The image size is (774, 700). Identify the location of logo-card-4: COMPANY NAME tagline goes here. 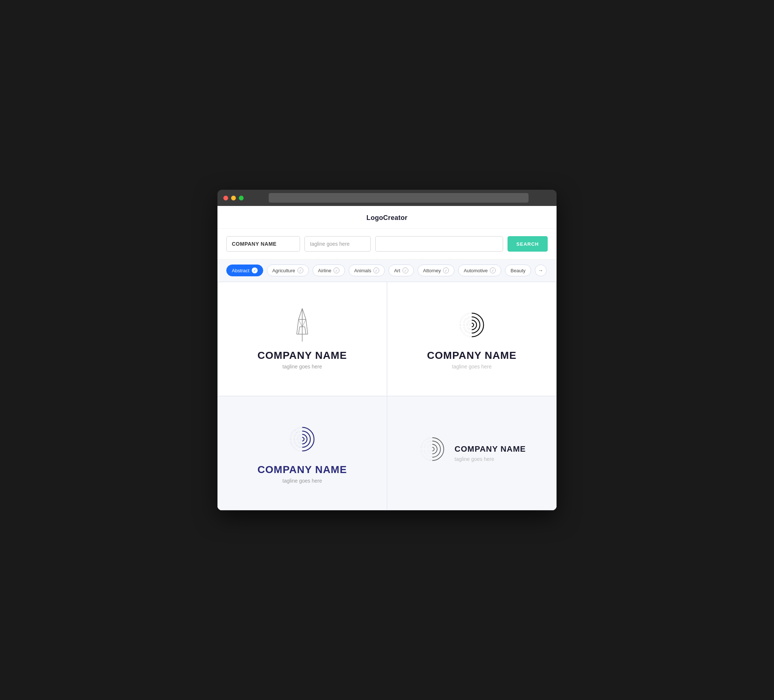
(472, 453).